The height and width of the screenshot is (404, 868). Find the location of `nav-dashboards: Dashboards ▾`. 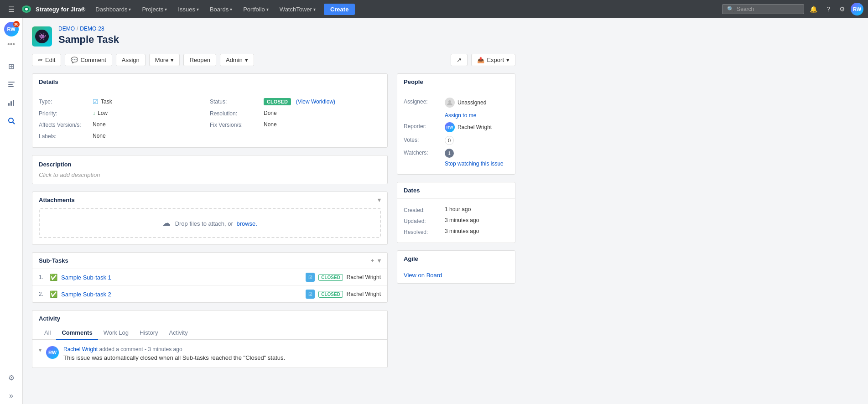

nav-dashboards: Dashboards ▾ is located at coordinates (113, 9).